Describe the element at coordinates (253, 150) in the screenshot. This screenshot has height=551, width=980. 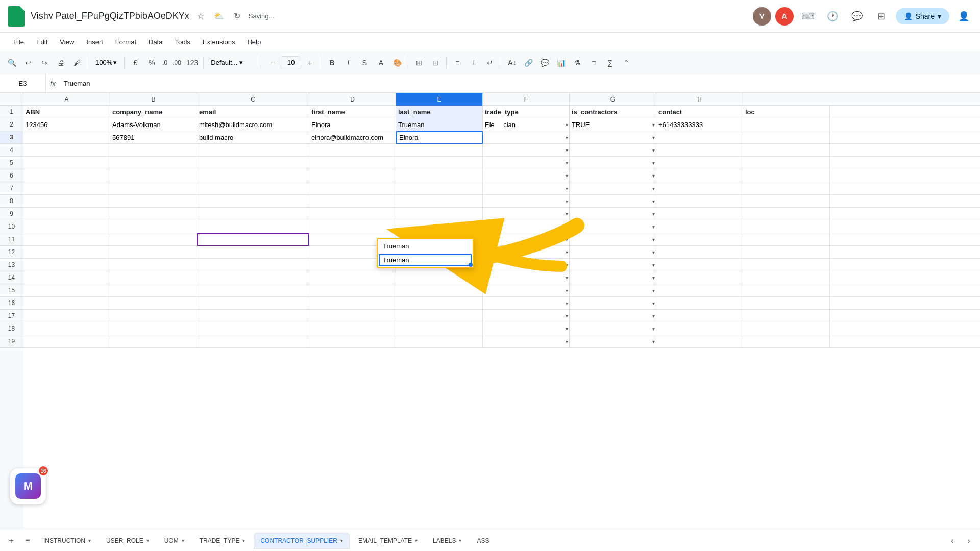
I see `cell-c4` at that location.